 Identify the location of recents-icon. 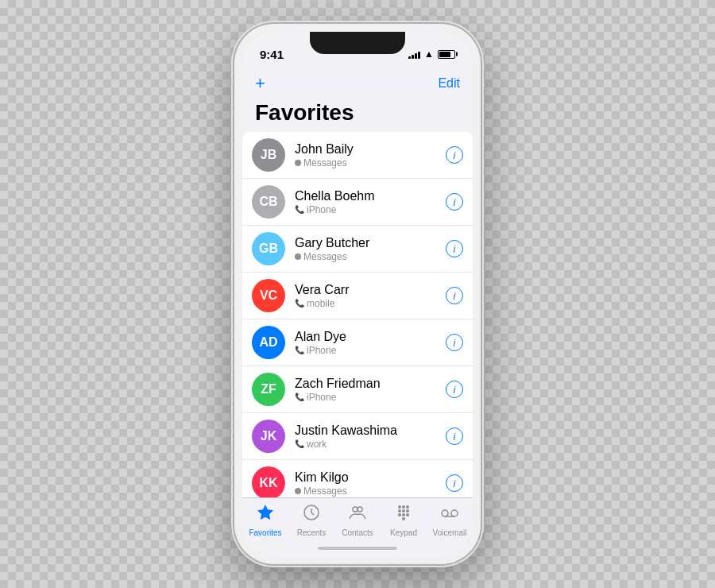
(311, 515).